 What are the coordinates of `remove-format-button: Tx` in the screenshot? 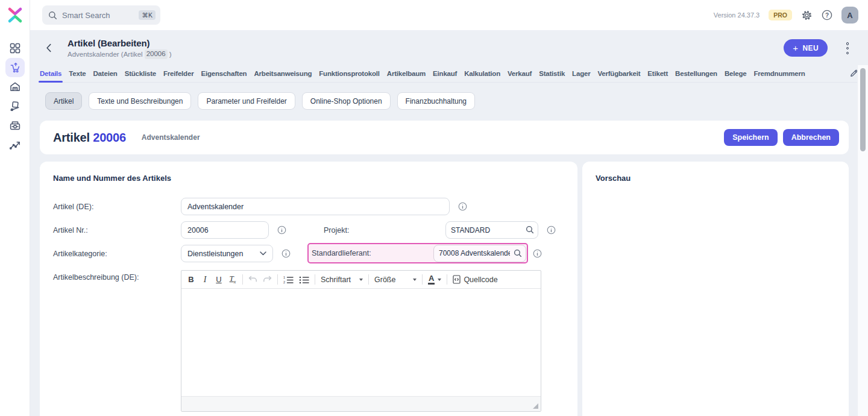 It's located at (233, 280).